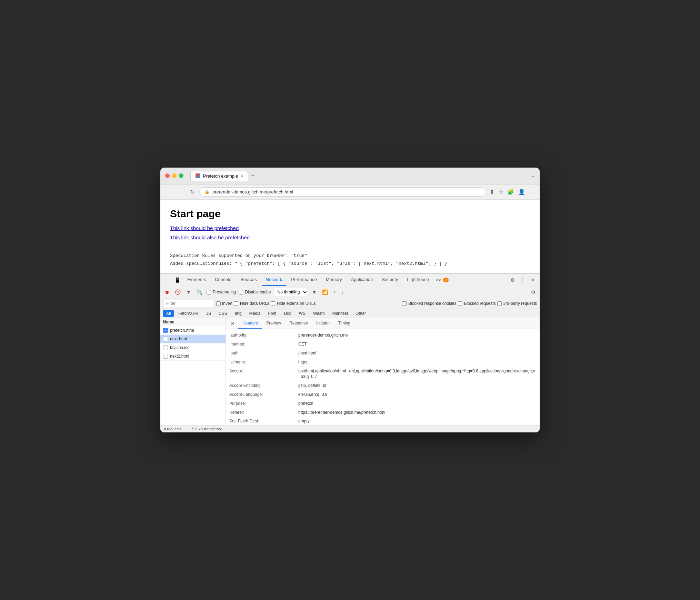 This screenshot has height=600, width=700. What do you see at coordinates (254, 303) in the screenshot?
I see `hide-data-urls-text: Hide data URLs` at bounding box center [254, 303].